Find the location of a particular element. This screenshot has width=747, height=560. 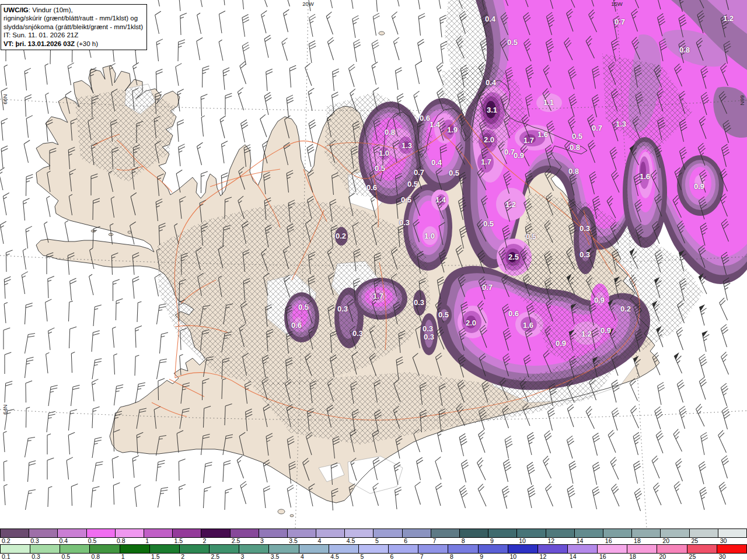

title-line-1: UWC/IG: Vindur (10m), is located at coordinates (74, 10).